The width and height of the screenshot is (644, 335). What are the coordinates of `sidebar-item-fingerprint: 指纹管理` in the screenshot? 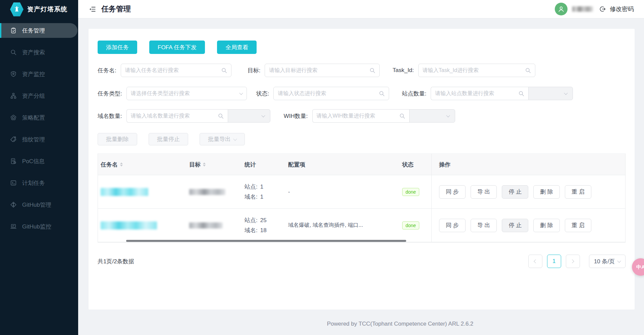 It's located at (39, 139).